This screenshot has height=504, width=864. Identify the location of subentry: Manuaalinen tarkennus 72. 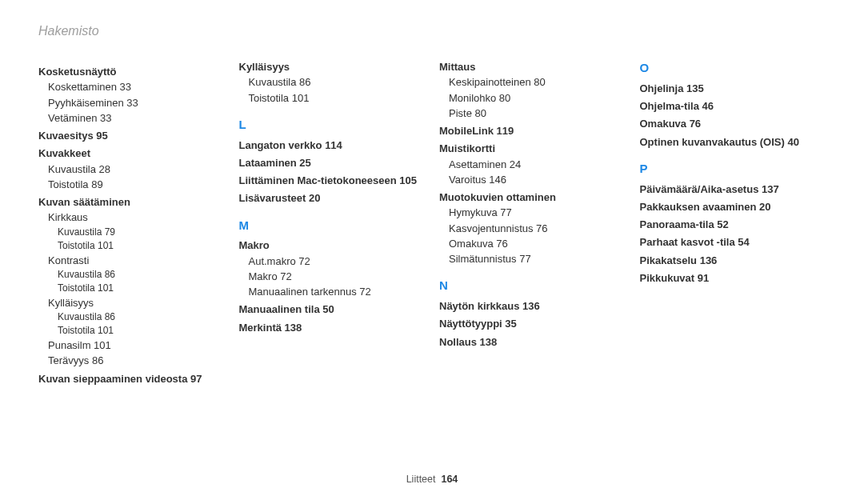
(338, 292).